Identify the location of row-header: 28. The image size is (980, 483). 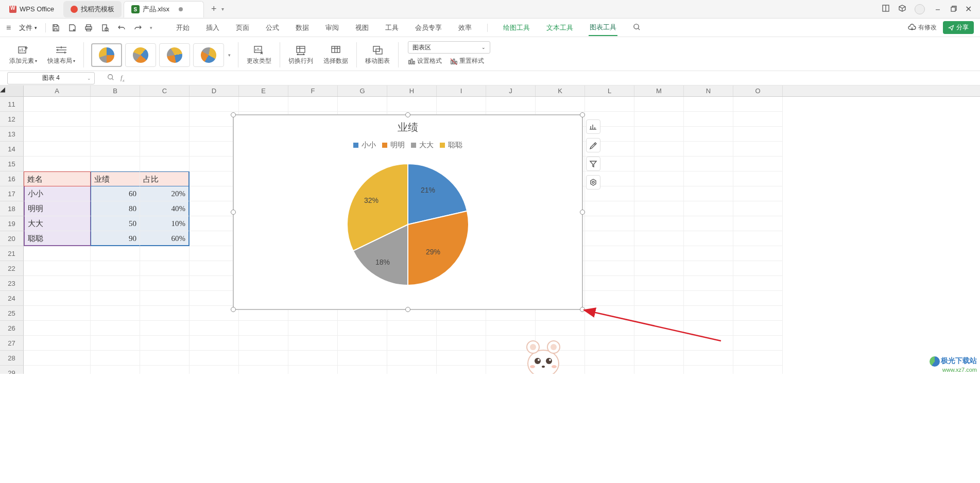
(12, 358).